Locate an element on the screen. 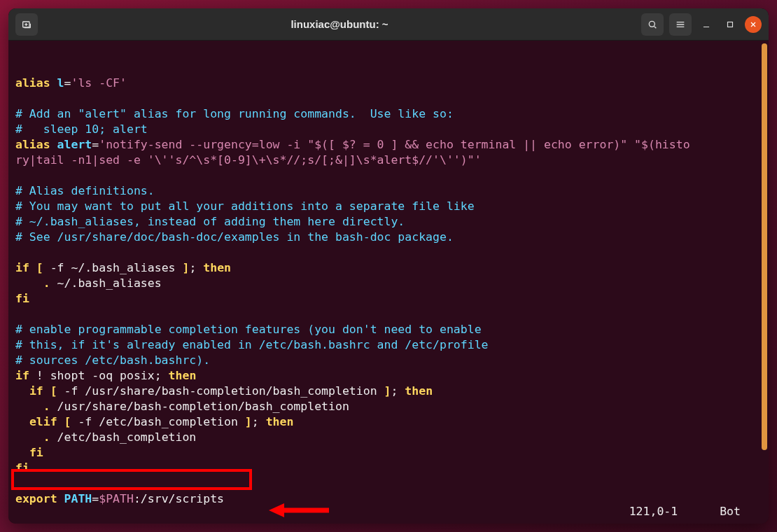 This screenshot has height=532, width=777. maximize-button is located at coordinates (730, 24).